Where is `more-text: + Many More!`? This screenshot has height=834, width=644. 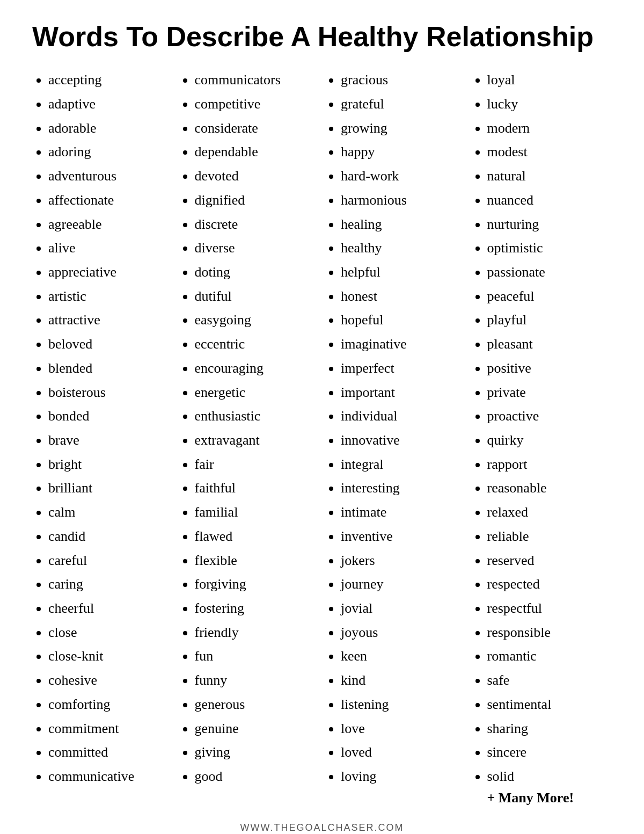
more-text: + Many More! is located at coordinates (542, 798).